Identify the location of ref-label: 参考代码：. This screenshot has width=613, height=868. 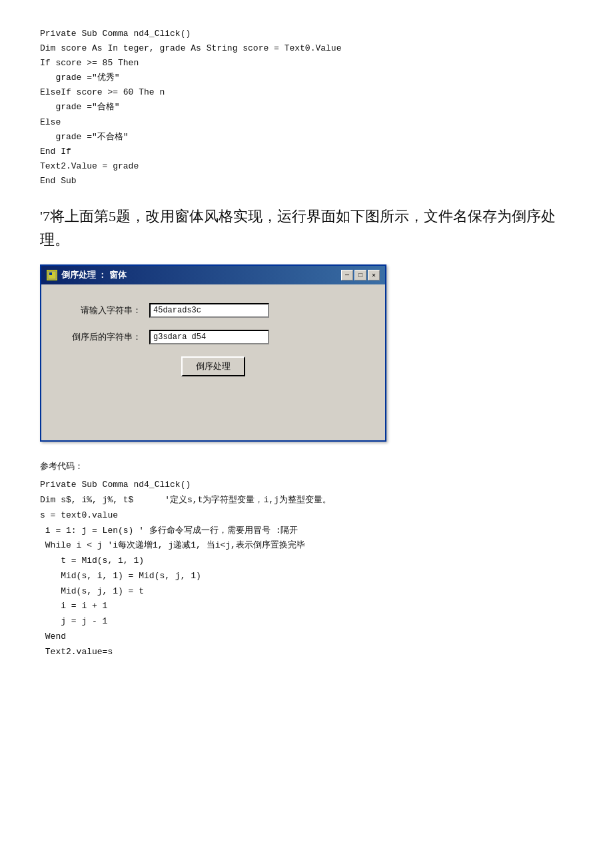
(306, 466).